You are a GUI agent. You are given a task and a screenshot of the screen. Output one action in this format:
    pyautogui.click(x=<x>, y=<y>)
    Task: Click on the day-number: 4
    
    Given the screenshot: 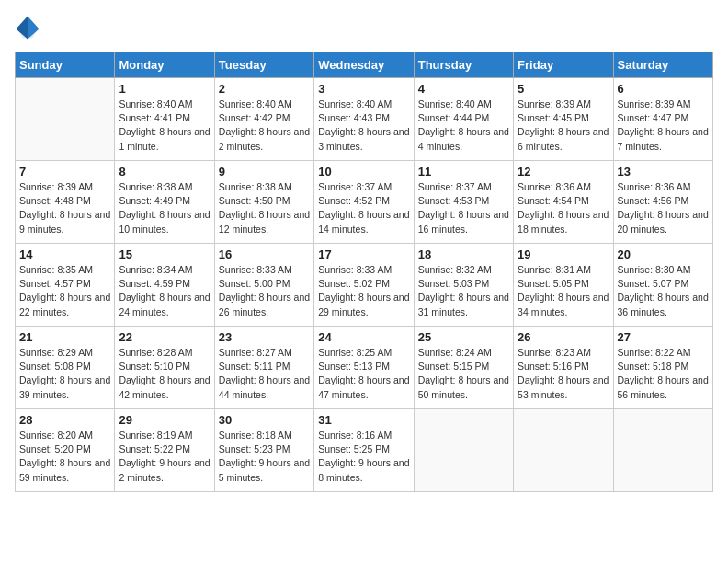 What is the action you would take?
    pyautogui.click(x=463, y=88)
    